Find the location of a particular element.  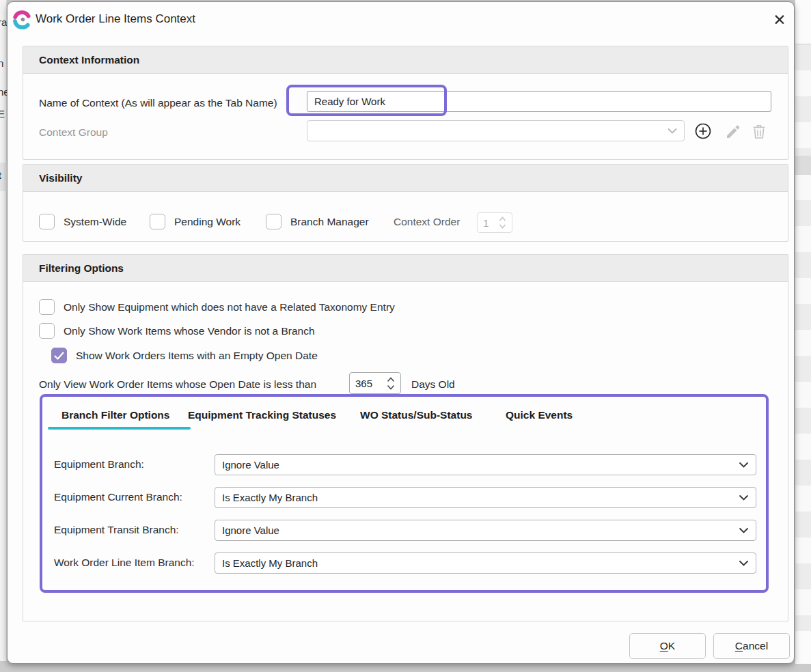

background-window-left-edge: ra n ne E t is located at coordinates (3, 331).